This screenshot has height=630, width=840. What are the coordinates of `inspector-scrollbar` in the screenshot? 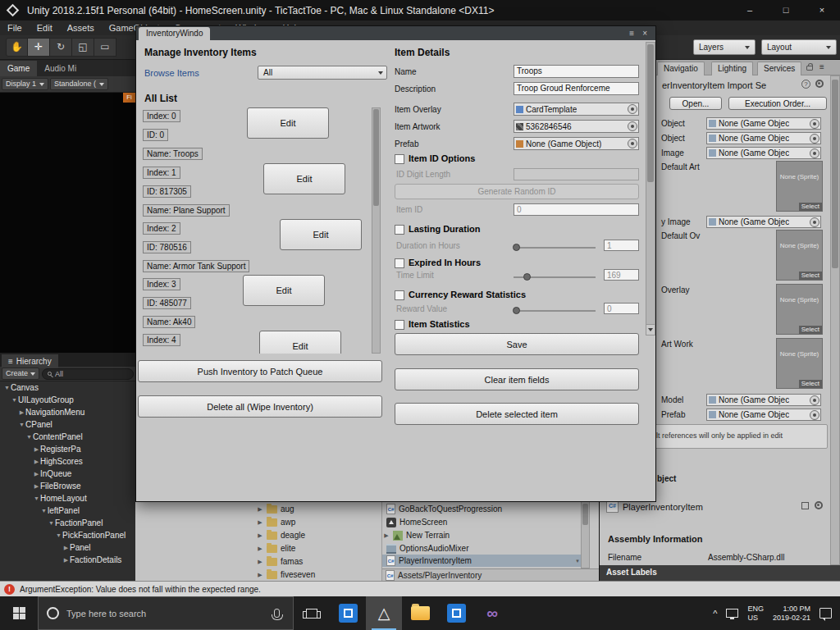 It's located at (835, 320).